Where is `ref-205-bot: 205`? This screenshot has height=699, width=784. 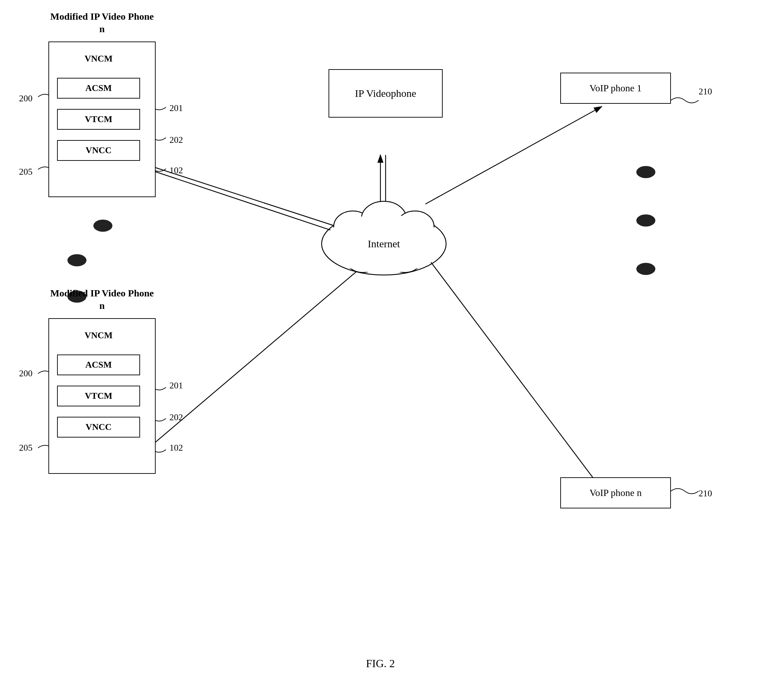 ref-205-bot: 205 is located at coordinates (26, 448).